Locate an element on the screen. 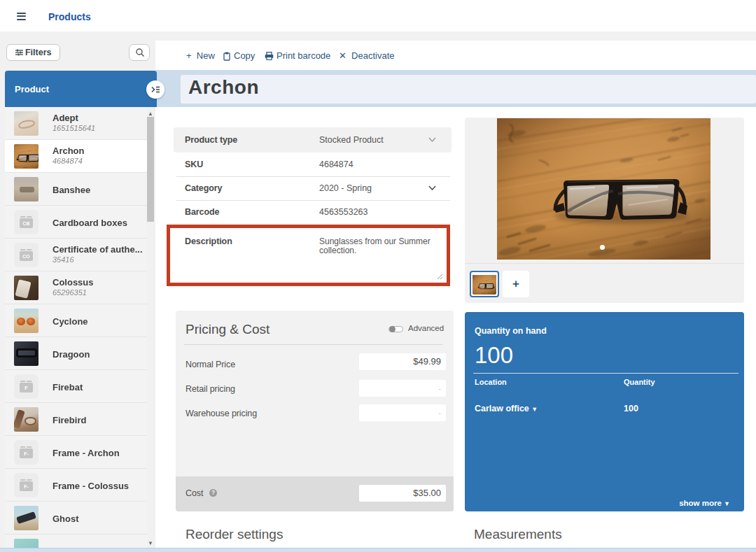 The image size is (756, 552). svg-text: F is located at coordinates (27, 388).